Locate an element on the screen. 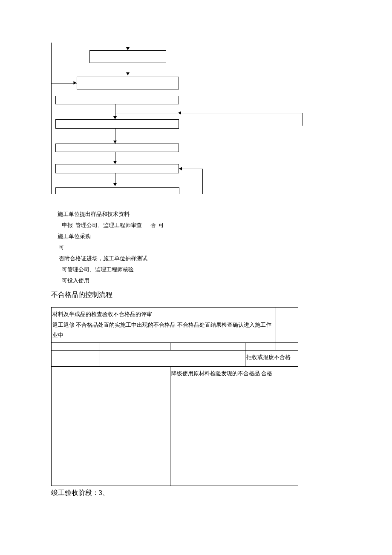 The image size is (392, 555). table-cell-downgrade: 降级使用原材料检验发现的不合格品 合格 is located at coordinates (234, 426).